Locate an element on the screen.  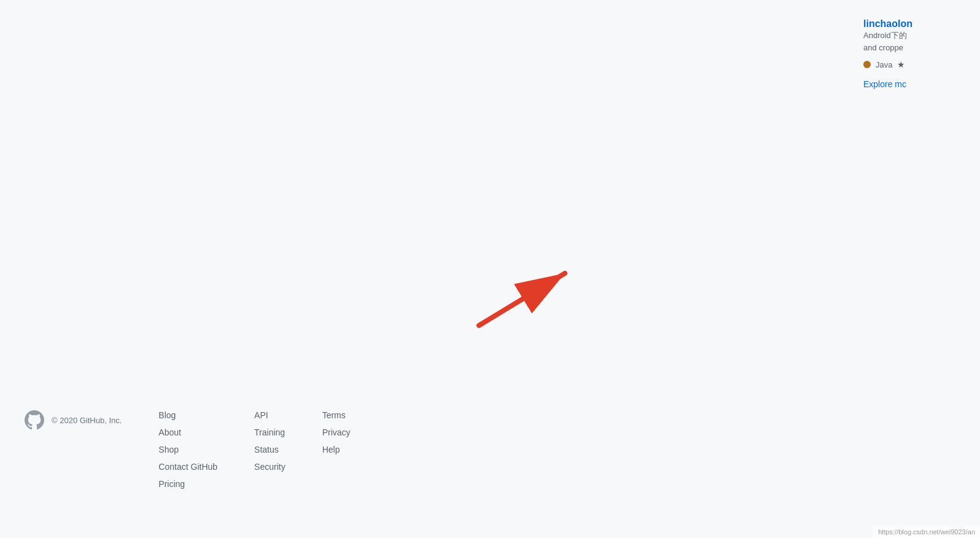
footer-link-security: Security is located at coordinates (270, 467).